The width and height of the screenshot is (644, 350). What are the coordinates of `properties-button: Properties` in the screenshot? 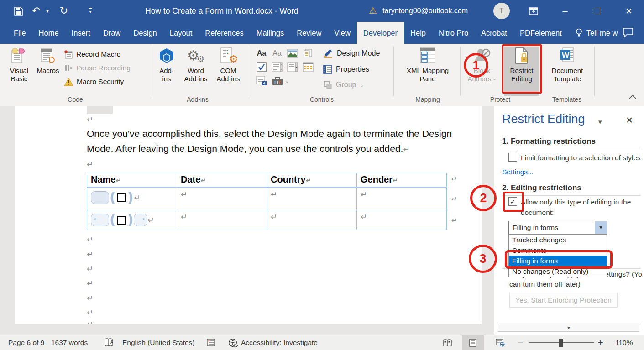 It's located at (346, 69).